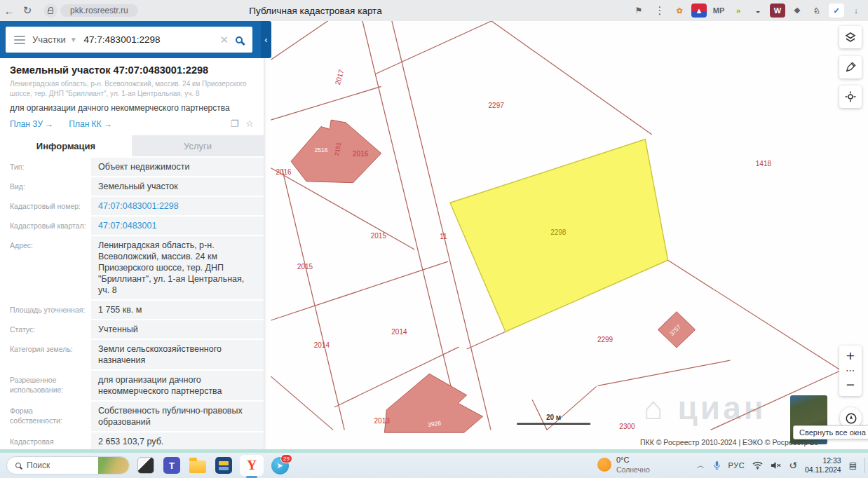  What do you see at coordinates (46, 416) in the screenshot?
I see `field-label: Форма собственности:` at bounding box center [46, 416].